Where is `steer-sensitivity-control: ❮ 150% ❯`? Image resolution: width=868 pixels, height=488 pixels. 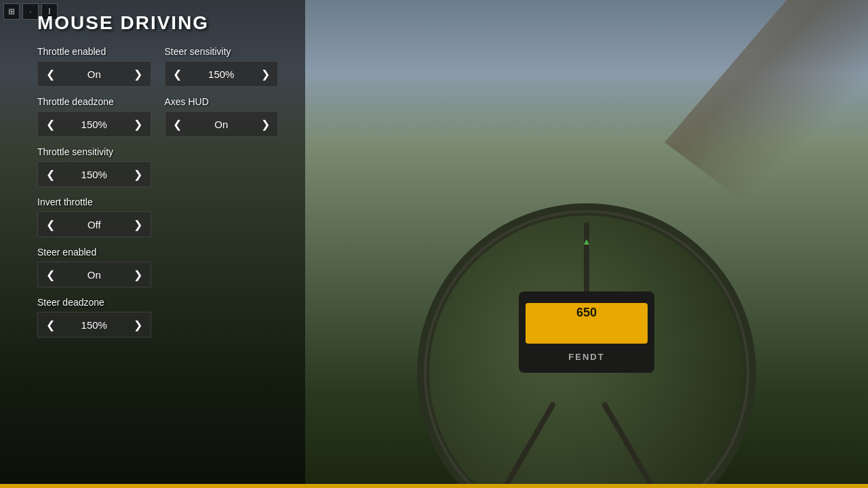
steer-sensitivity-control: ❮ 150% ❯ is located at coordinates (222, 74).